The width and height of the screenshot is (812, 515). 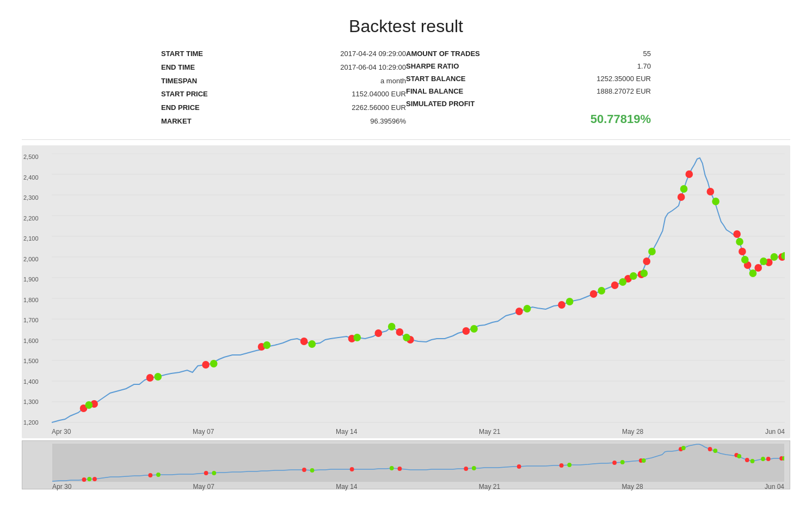 What do you see at coordinates (284, 122) in the screenshot?
I see `stat-row: MARKET 96.39596%` at bounding box center [284, 122].